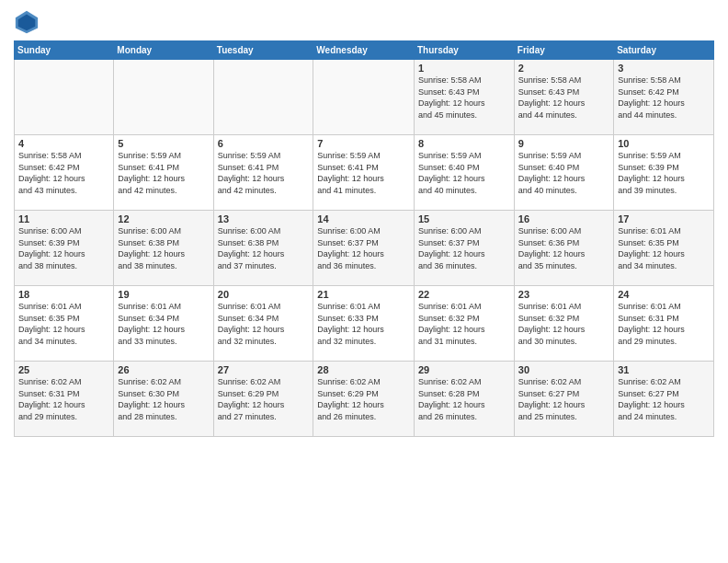 The height and width of the screenshot is (563, 728). I want to click on day-number: 14, so click(364, 219).